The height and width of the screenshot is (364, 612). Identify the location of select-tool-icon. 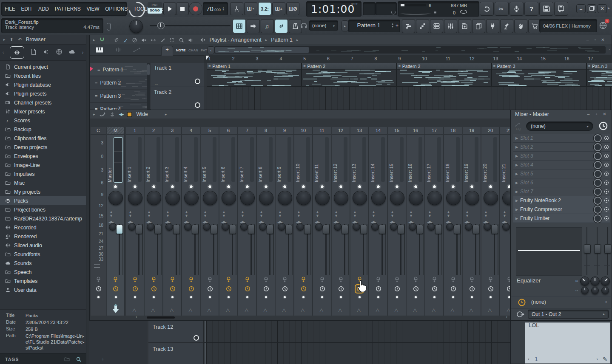
(172, 40).